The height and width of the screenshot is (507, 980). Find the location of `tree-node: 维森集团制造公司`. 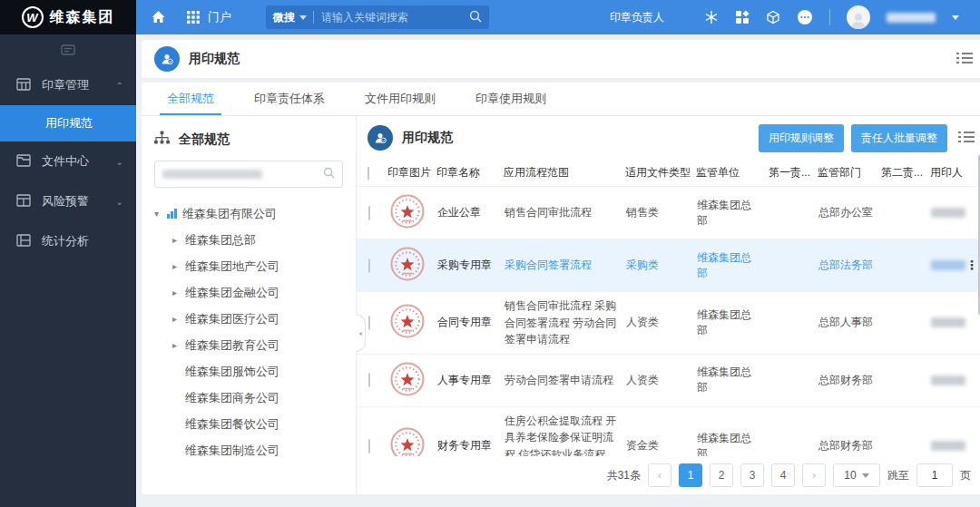

tree-node: 维森集团制造公司 is located at coordinates (249, 450).